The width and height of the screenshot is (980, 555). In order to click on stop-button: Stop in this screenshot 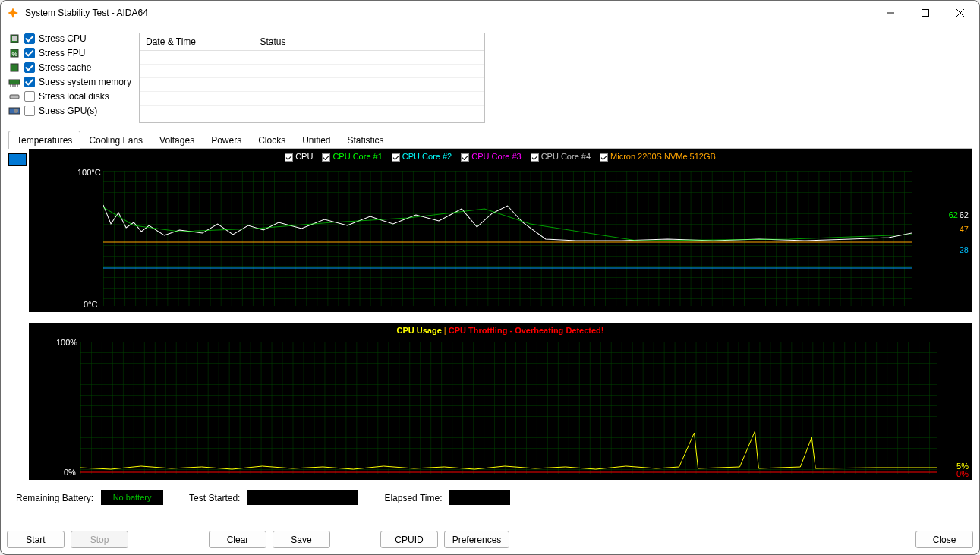, I will do `click(99, 539)`.